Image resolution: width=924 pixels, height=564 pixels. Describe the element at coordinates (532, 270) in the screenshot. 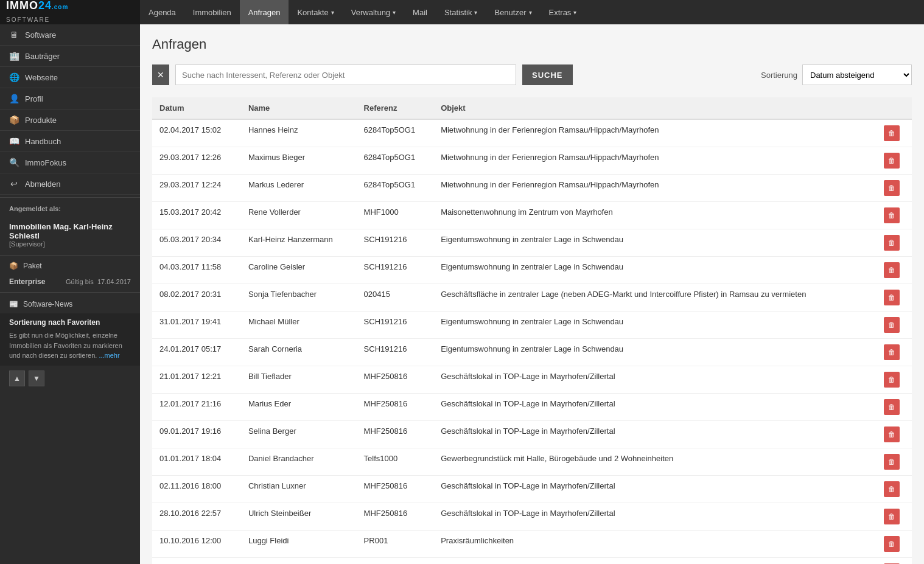

I see `table-row: 04.03.2017 11:58Caroline GeislerSCH19121…` at that location.